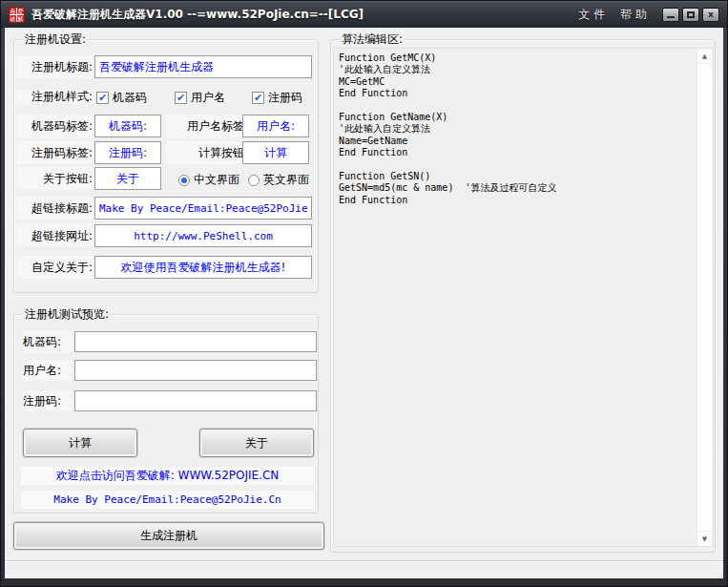 This screenshot has width=728, height=587. Describe the element at coordinates (80, 443) in the screenshot. I see `calc-button-label: 计算` at that location.